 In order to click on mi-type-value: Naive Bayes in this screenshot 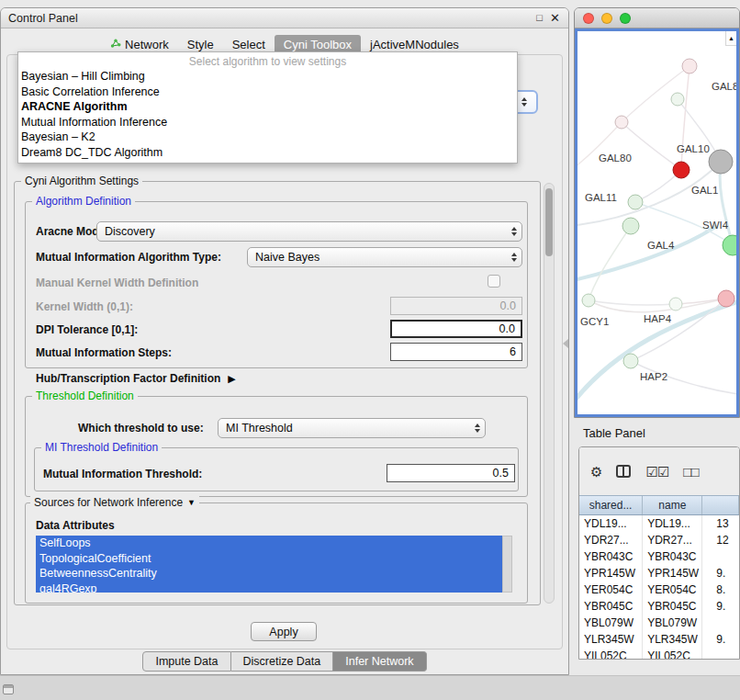, I will do `click(378, 257)`.